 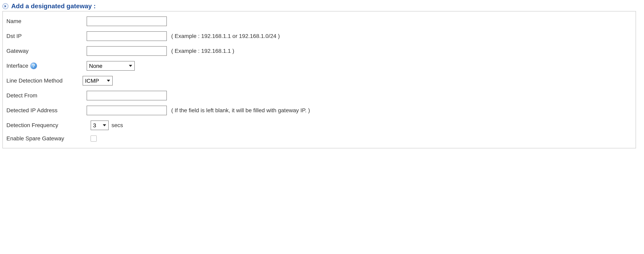 What do you see at coordinates (226, 36) in the screenshot?
I see `dstip-hint: ( Example : 192.168.1.1 or 192.168.1.0/2…` at bounding box center [226, 36].